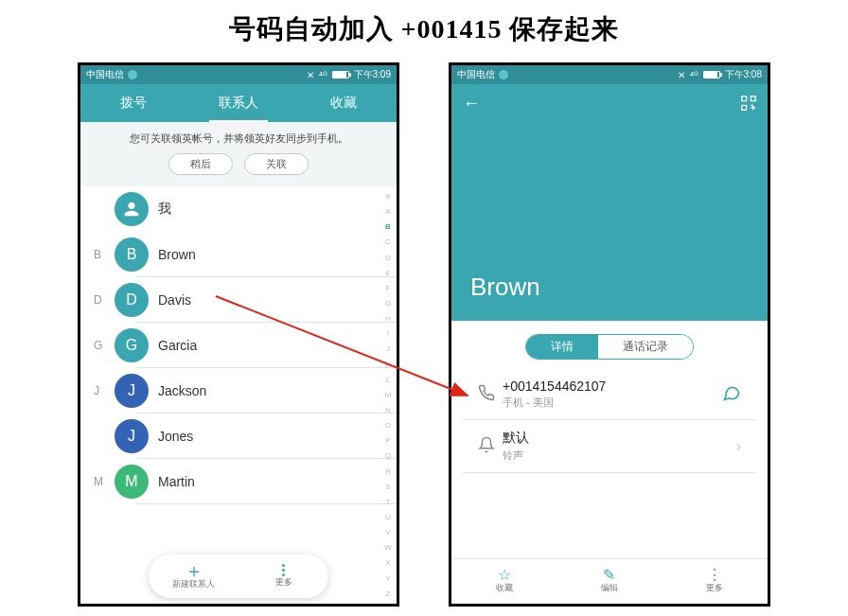 This screenshot has width=848, height=616. Describe the element at coordinates (193, 585) in the screenshot. I see `new-contact-label: 新建联系人` at that location.